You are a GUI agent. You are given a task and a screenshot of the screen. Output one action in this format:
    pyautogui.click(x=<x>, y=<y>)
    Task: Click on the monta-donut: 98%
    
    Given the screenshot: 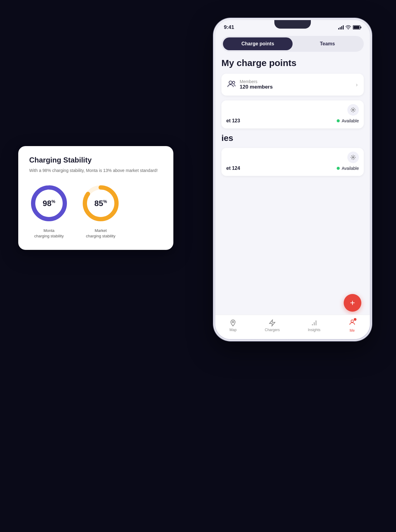 What is the action you would take?
    pyautogui.click(x=49, y=203)
    